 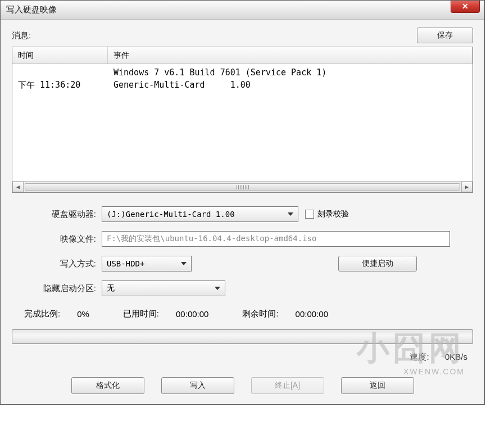 What do you see at coordinates (327, 214) in the screenshot?
I see `verify-checkbox: 刻录校验` at bounding box center [327, 214].